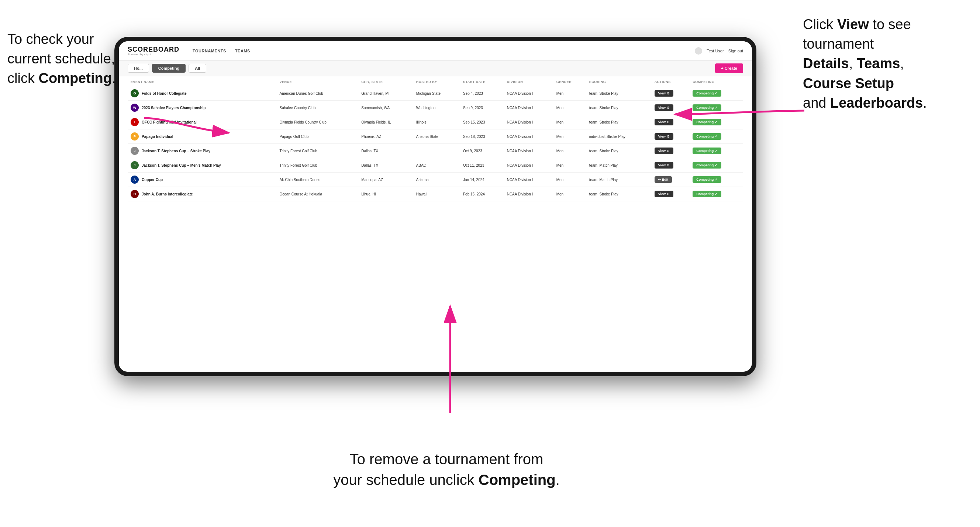 This screenshot has width=980, height=527. I want to click on start-date-cell: Sep 4, 2023, so click(482, 94).